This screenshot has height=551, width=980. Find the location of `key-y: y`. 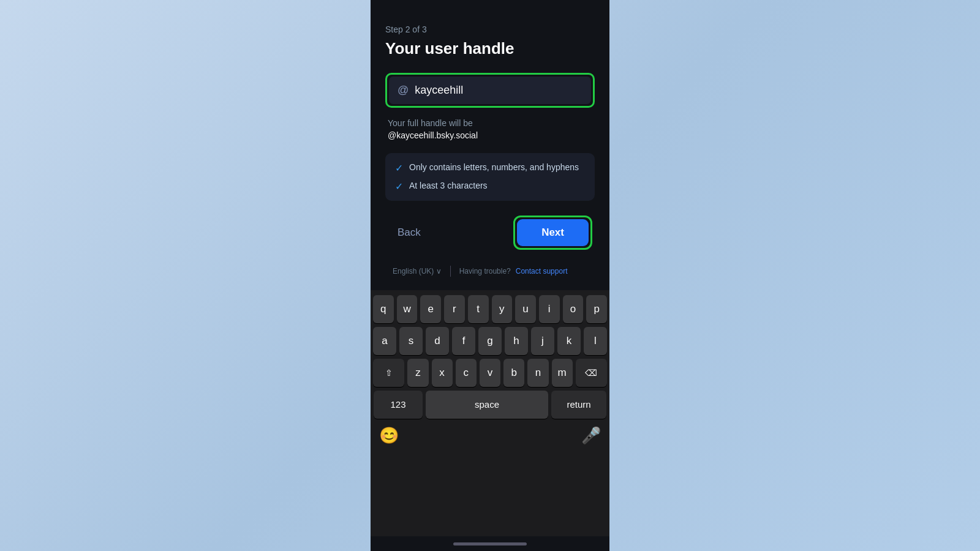

key-y: y is located at coordinates (502, 309).